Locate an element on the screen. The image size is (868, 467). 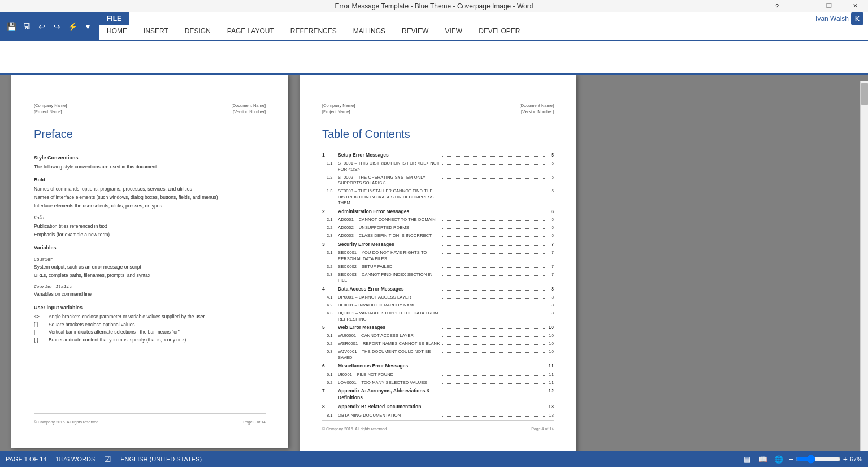
tab-mailings: MAILINGS is located at coordinates (370, 31).